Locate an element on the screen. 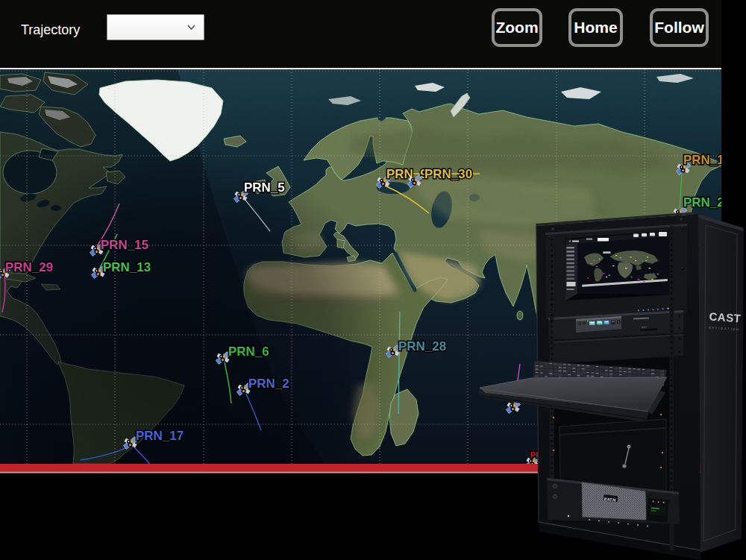  svg-text: PRN_16 is located at coordinates (703, 160).